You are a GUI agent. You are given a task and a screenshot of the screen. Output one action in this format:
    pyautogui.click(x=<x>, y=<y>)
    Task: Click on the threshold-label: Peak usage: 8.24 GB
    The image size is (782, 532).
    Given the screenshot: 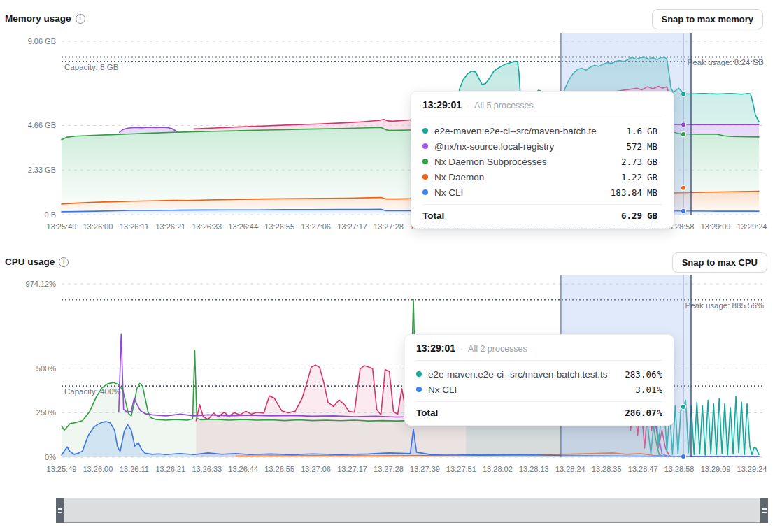 What is the action you would take?
    pyautogui.click(x=726, y=62)
    